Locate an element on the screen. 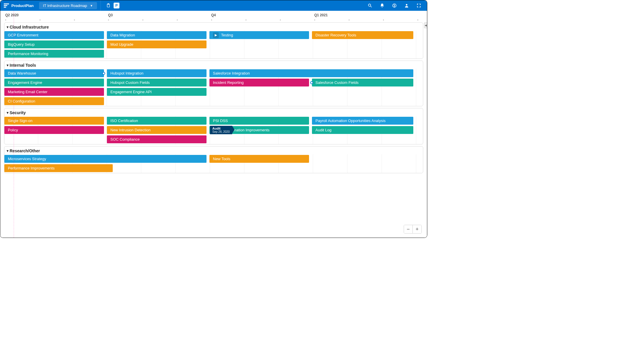 The width and height of the screenshot is (644, 357). roadmap-bar: PSI DSS is located at coordinates (259, 121).